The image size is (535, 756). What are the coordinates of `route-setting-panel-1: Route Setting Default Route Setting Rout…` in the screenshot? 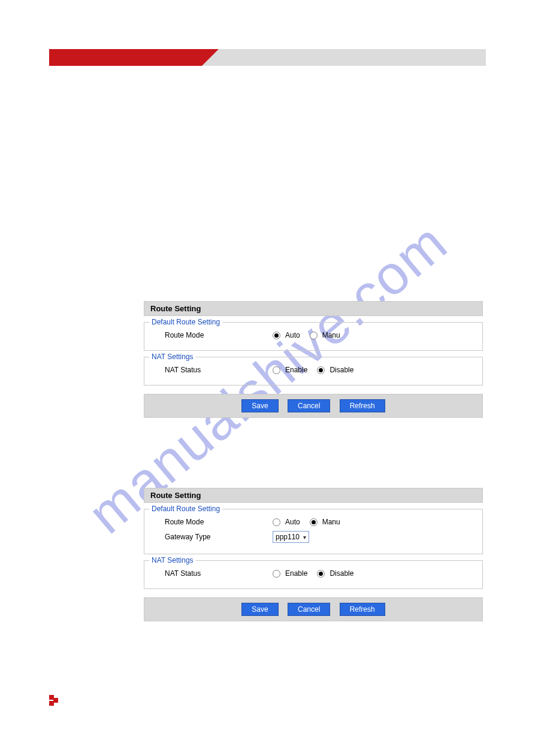 It's located at (313, 359).